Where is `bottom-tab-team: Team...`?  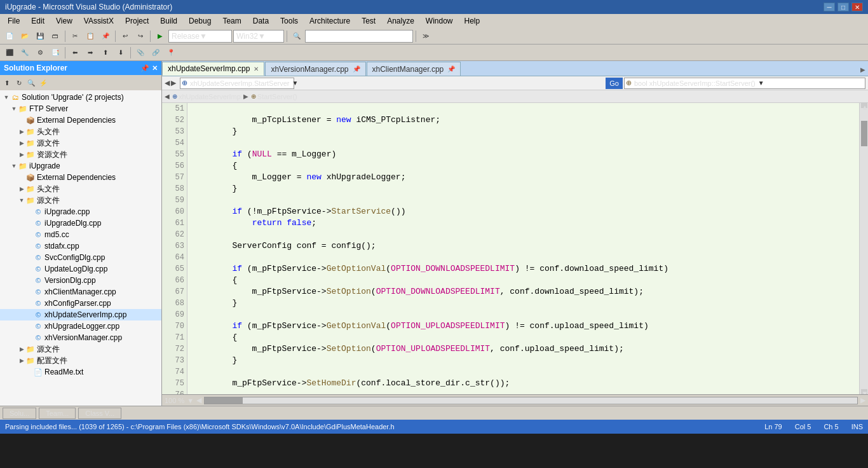 bottom-tab-team: Team... is located at coordinates (57, 413).